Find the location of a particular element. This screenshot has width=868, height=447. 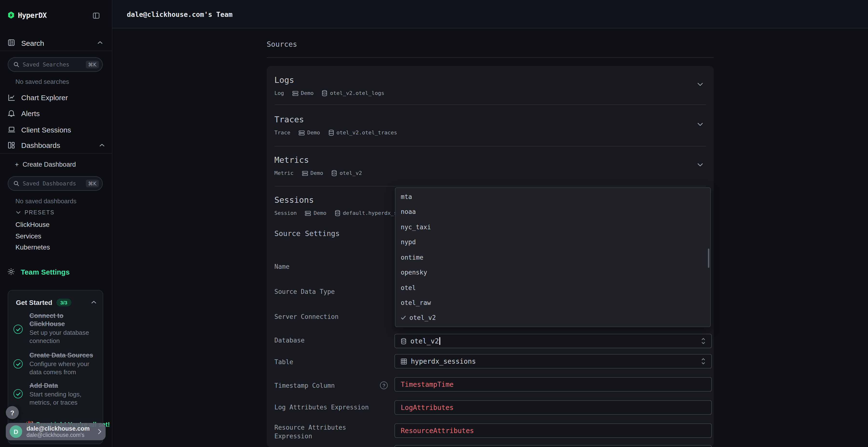

help-circle-icon: ? is located at coordinates (384, 385).